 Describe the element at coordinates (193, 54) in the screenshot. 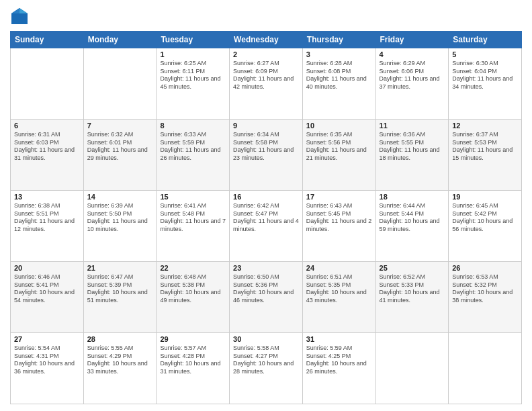

I see `day-number: 1` at that location.